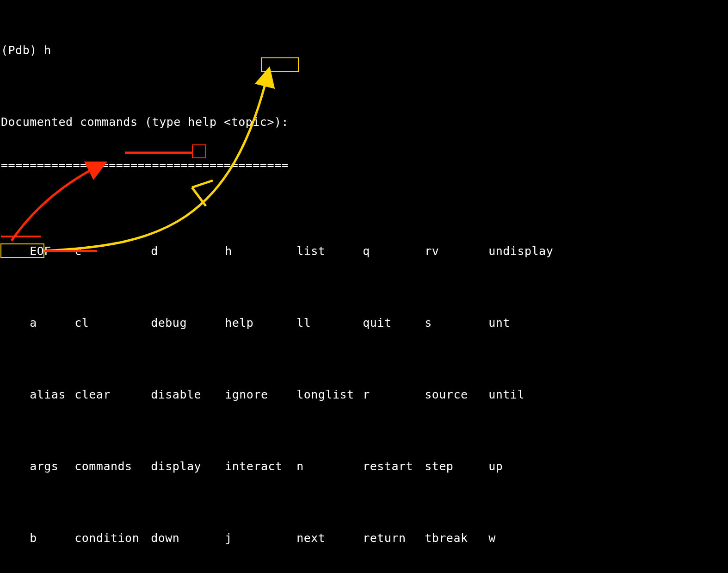 This screenshot has height=573, width=728. I want to click on highlight-list-box, so click(280, 65).